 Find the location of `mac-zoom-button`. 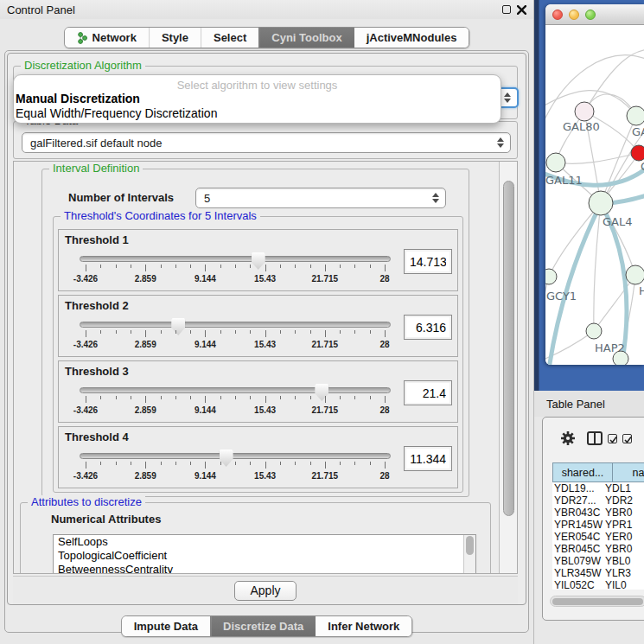

mac-zoom-button is located at coordinates (590, 15).